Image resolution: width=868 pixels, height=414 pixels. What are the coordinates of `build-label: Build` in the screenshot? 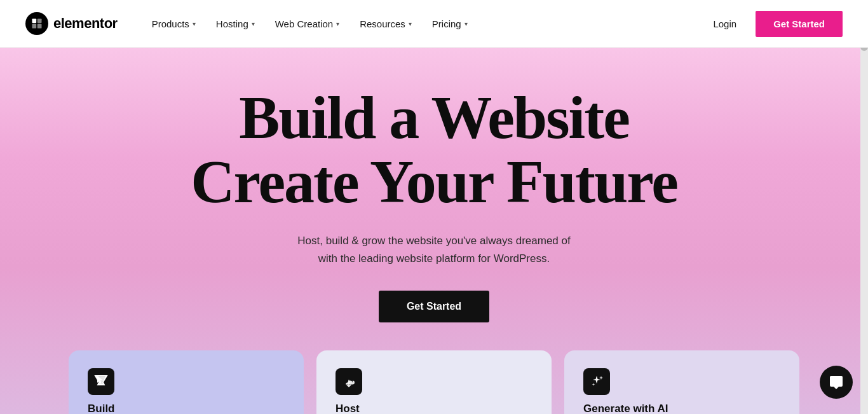 It's located at (186, 408).